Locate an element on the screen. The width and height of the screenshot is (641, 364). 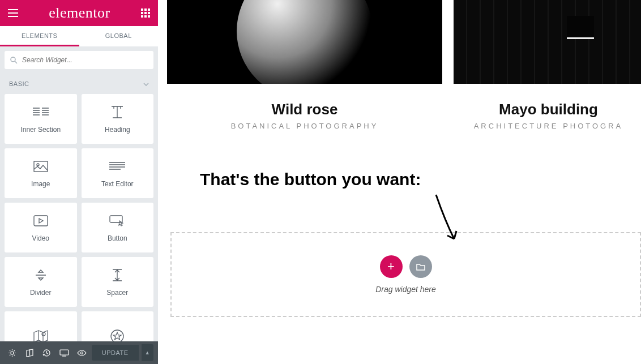
chevron-down-icon is located at coordinates (146, 84).